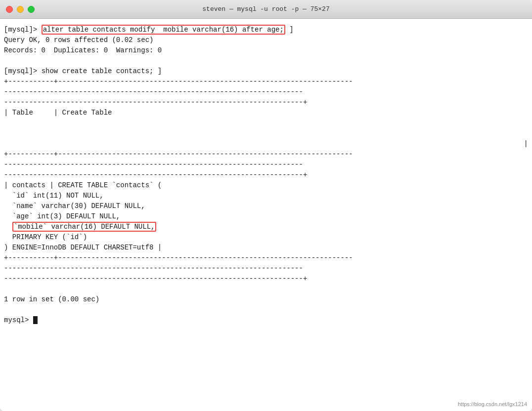  Describe the element at coordinates (163, 30) in the screenshot. I see `command-highlight-1: alter table contacts modify mobile varch…` at that location.